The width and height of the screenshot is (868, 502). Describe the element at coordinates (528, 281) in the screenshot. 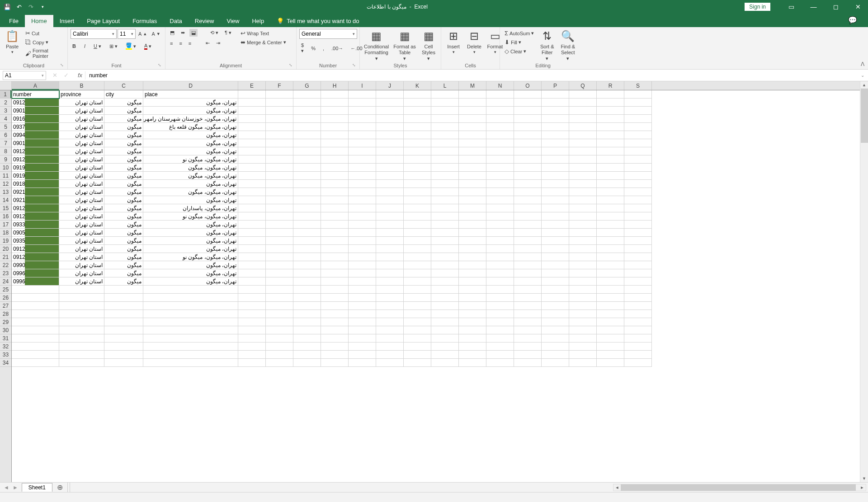

I see `cell-O24` at that location.